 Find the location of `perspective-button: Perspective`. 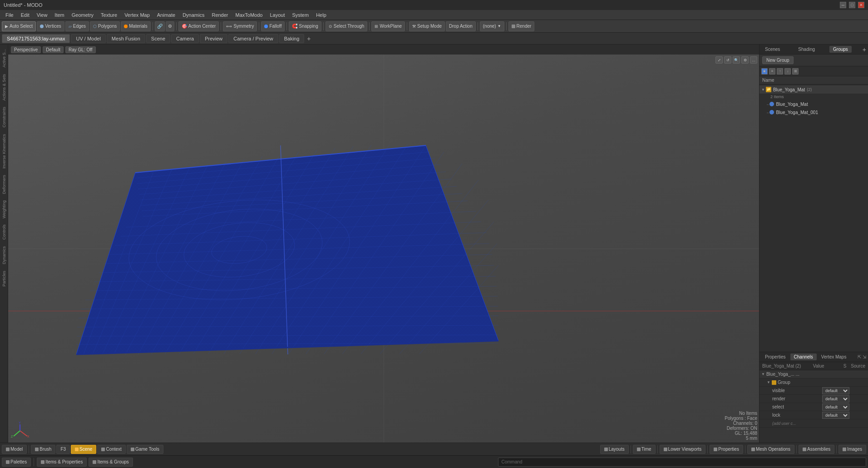

perspective-button: Perspective is located at coordinates (26, 50).